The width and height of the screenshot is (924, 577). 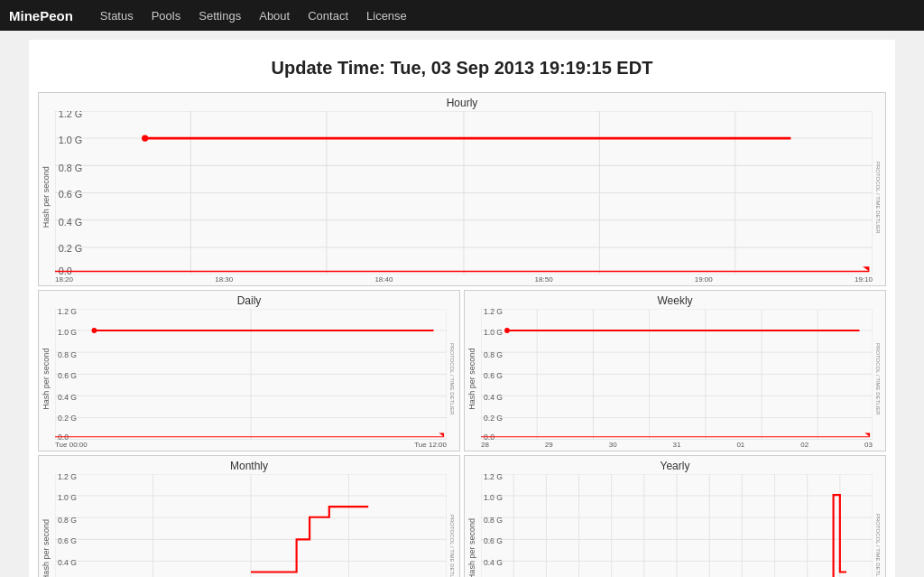 What do you see at coordinates (878, 197) in the screenshot?
I see `chart-hourly-rightlabel: PROTOCOL / TIME DETLIER` at bounding box center [878, 197].